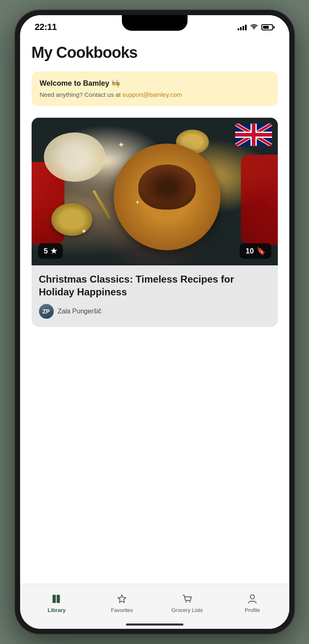  Describe the element at coordinates (187, 603) in the screenshot. I see `nav-item-grocery-lists: Grocery Lists` at that location.